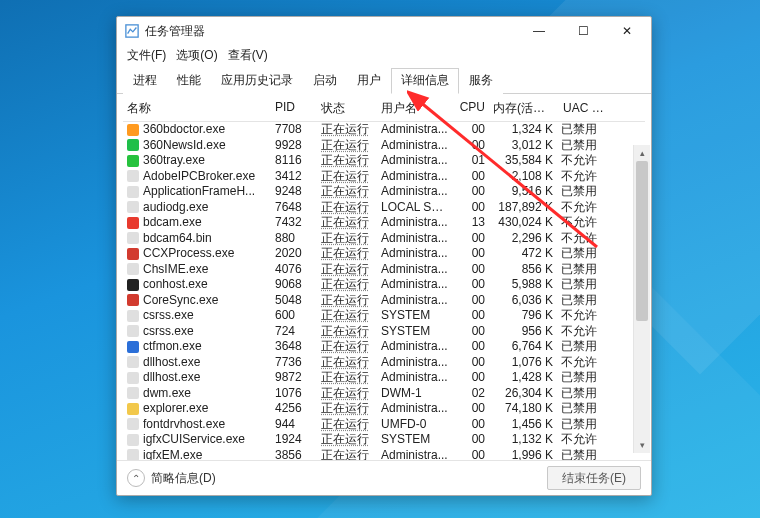  I want to click on minimize-button: —, so click(539, 31).